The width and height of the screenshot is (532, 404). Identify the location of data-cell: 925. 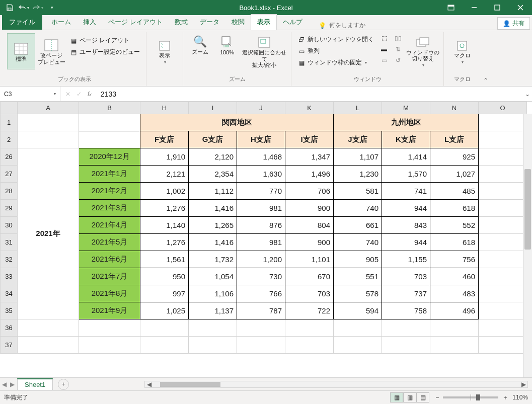
(454, 157).